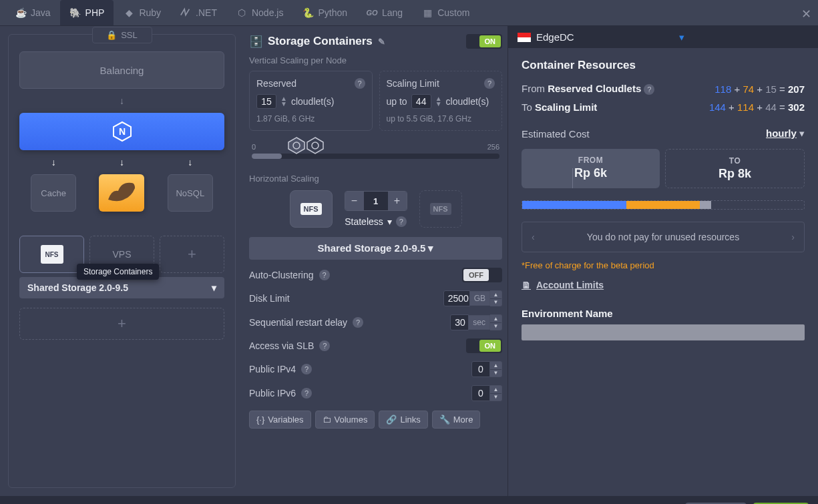 Image resolution: width=818 pixels, height=504 pixels. I want to click on tab-java: ☕Java, so click(33, 13).